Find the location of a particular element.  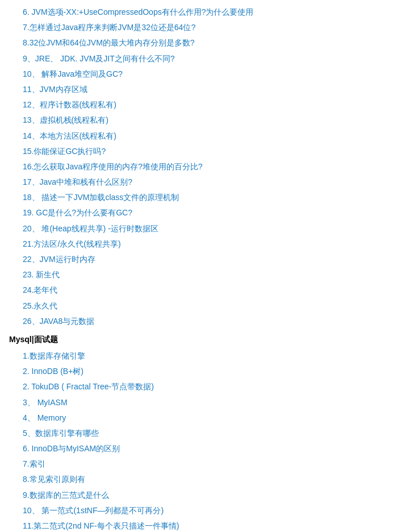

mysql-item-4: 4、 Memory is located at coordinates (202, 418).